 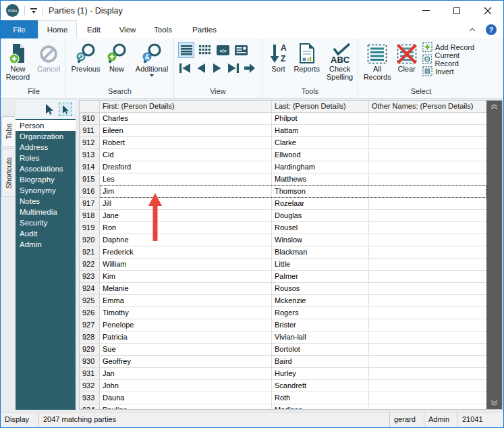 What do you see at coordinates (283, 204) in the screenshot?
I see `table-row: 917JillRozelaar` at bounding box center [283, 204].